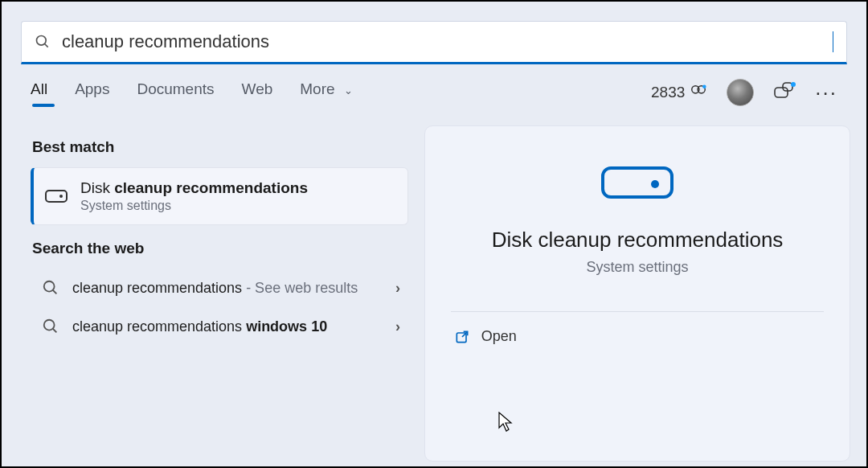 The height and width of the screenshot is (468, 868). I want to click on search-input, so click(448, 42).